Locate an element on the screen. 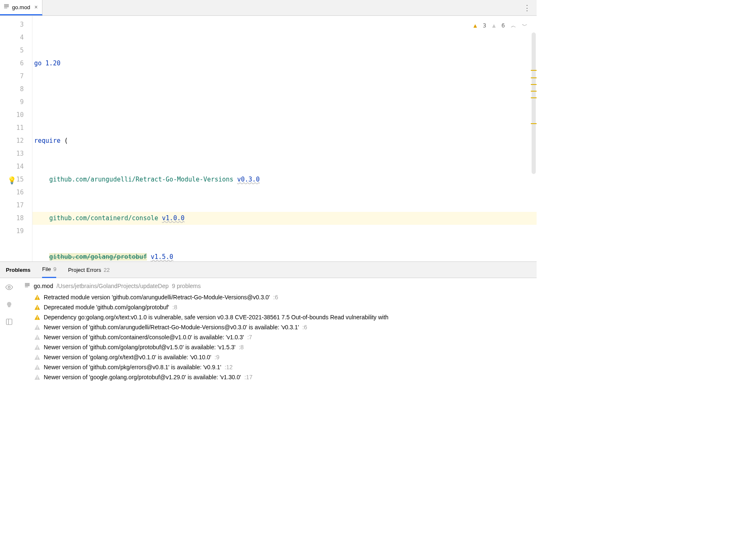 Image resolution: width=756 pixels, height=542 pixels. line-number: 19 is located at coordinates (12, 231).